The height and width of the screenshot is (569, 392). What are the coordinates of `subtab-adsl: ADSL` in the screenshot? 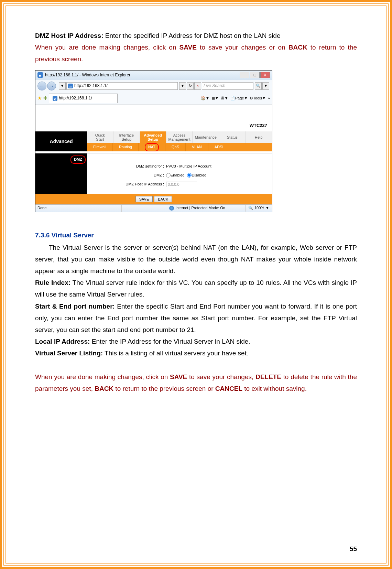 It's located at (220, 147).